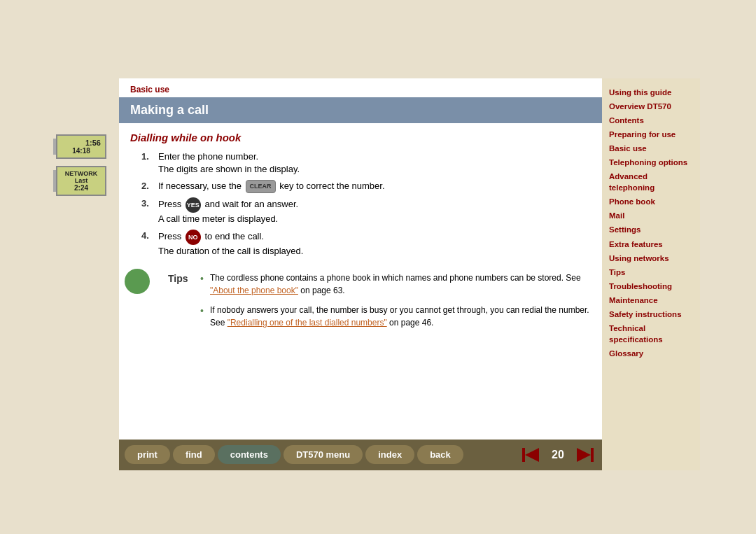  Describe the element at coordinates (651, 272) in the screenshot. I see `sidebar-item-tips: Tips` at that location.